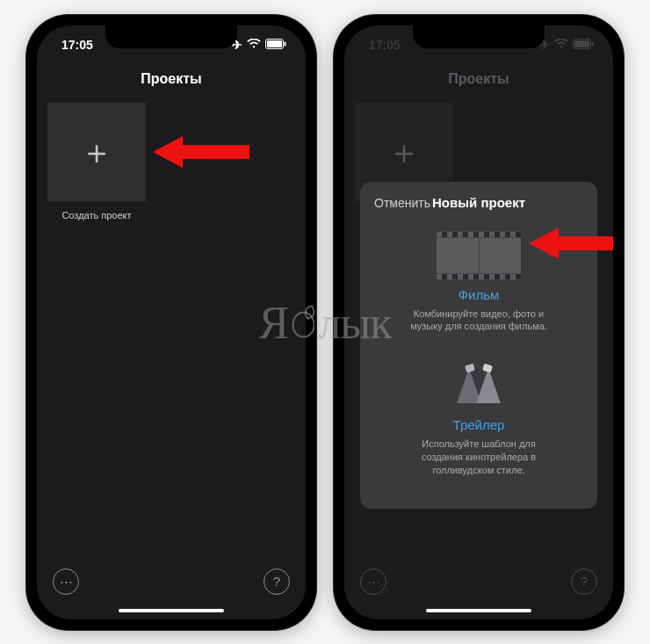  What do you see at coordinates (479, 417) in the screenshot?
I see `option-trailer: Трейлер Используйте шаблон для создания …` at bounding box center [479, 417].